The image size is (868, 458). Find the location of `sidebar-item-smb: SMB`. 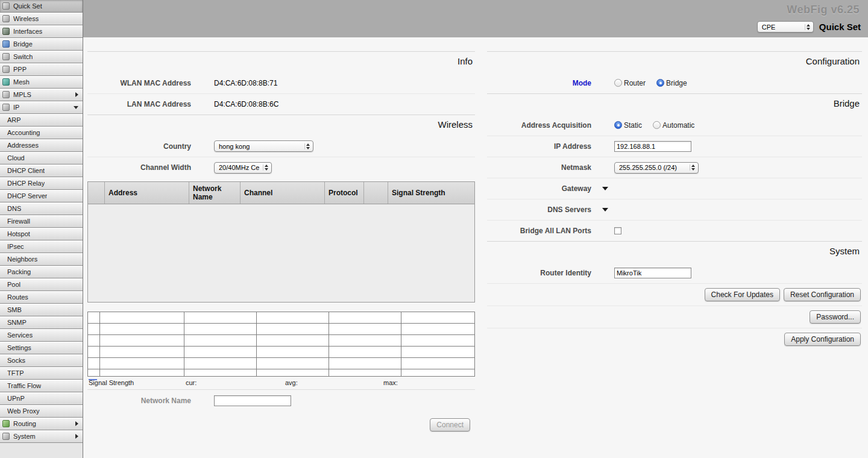

sidebar-item-smb: SMB is located at coordinates (41, 310).